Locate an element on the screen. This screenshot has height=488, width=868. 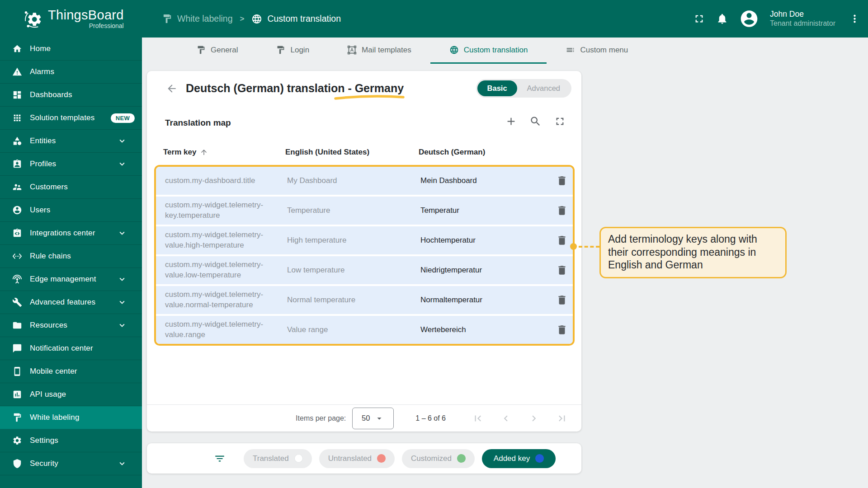
german-cell: Wertebereich is located at coordinates (480, 330).